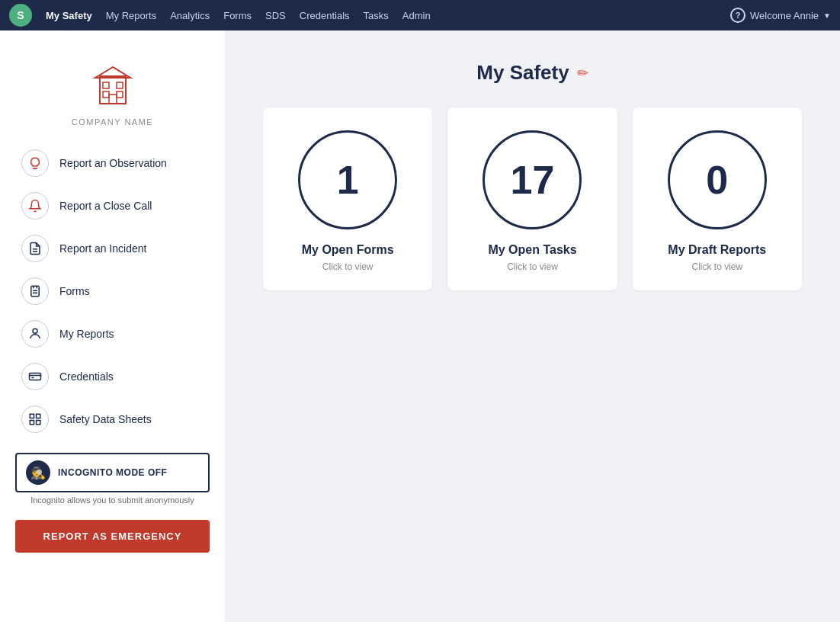 The height and width of the screenshot is (622, 840). Describe the element at coordinates (717, 180) in the screenshot. I see `draft-reports-circle: 0` at that location.